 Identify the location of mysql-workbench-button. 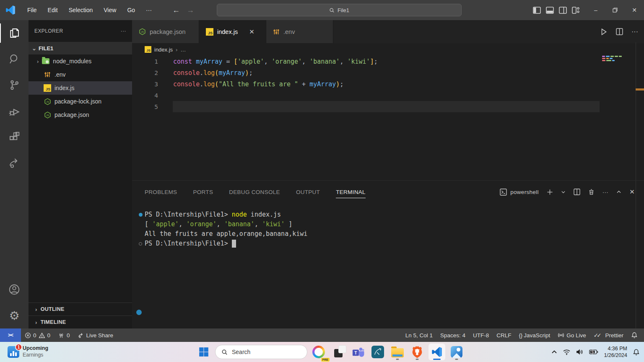
(378, 352).